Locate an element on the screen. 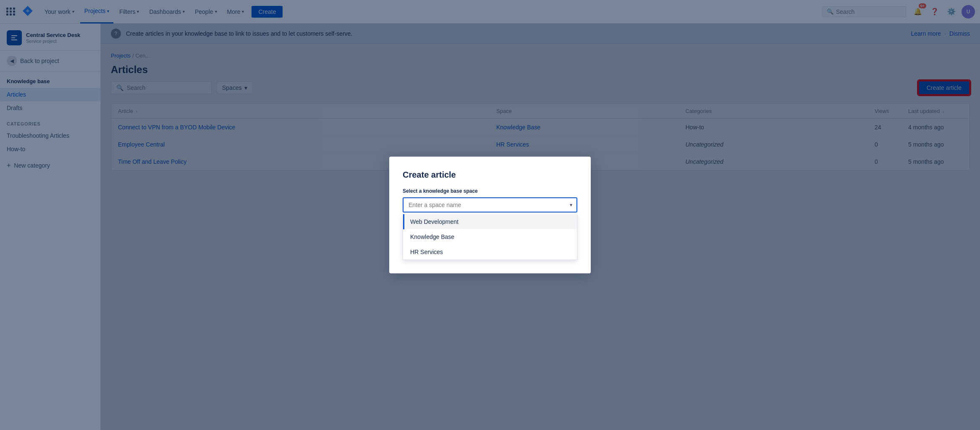  create-article-modal: Create article Select a knowledge base s… is located at coordinates (490, 215).